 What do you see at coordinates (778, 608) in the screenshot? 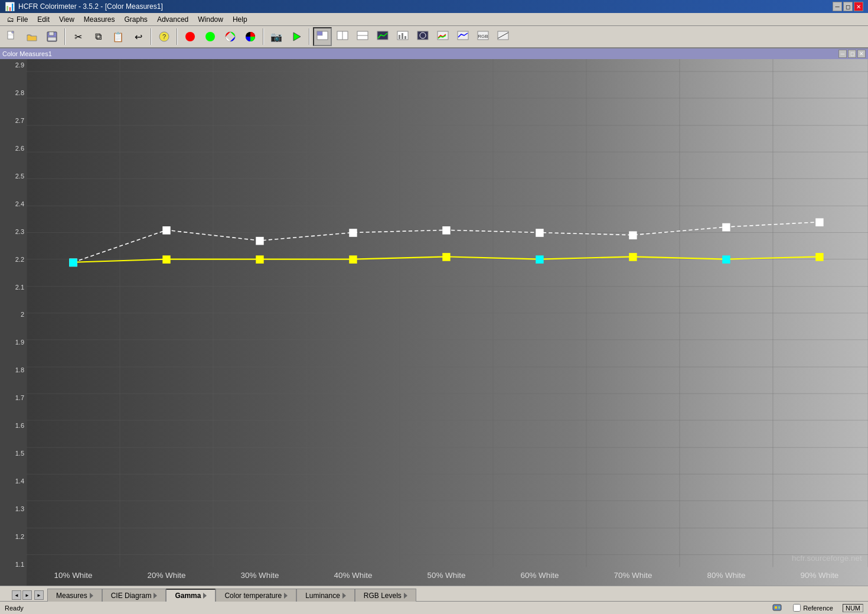
I see `colorimeter-icon-area` at bounding box center [778, 608].